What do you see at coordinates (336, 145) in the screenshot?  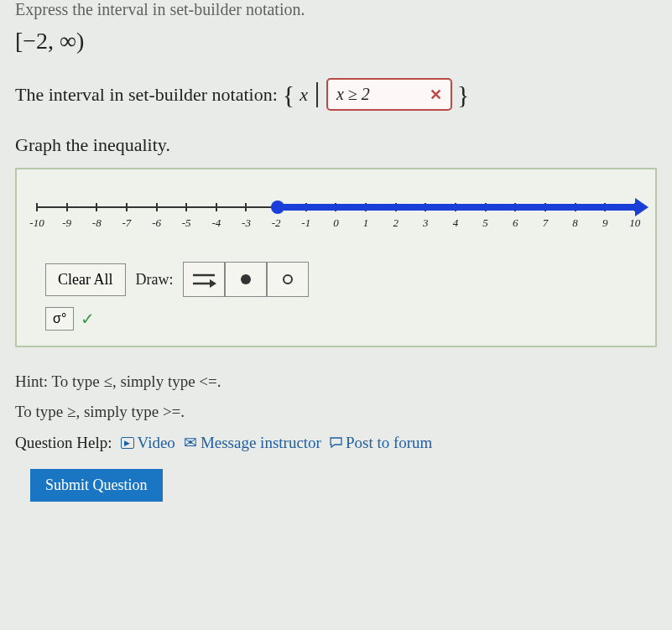 I see `graph-prompt: Graph the inequality.` at bounding box center [336, 145].